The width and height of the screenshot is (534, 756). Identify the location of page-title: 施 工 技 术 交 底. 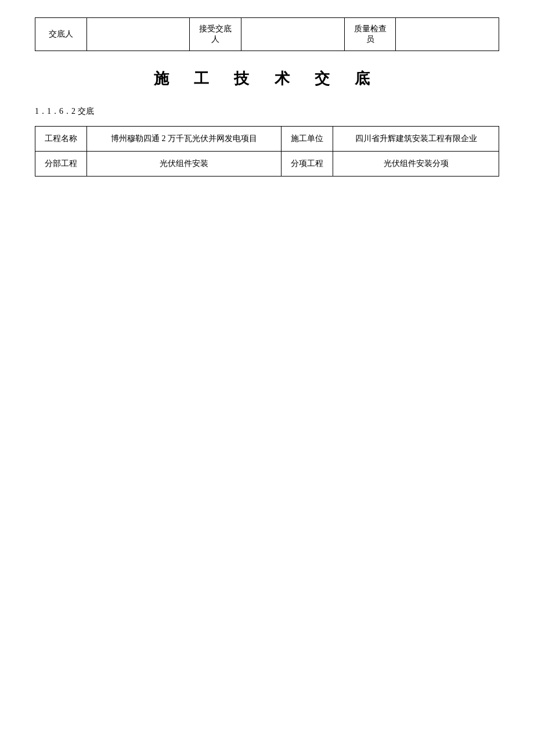
(267, 79).